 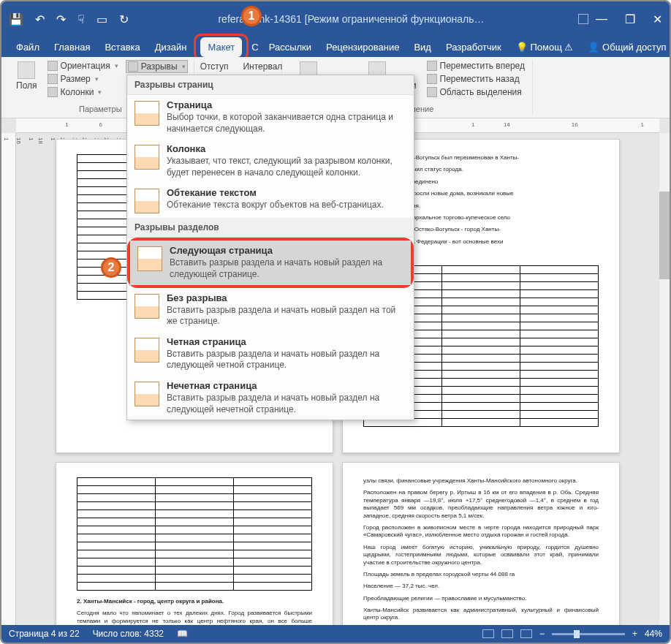 I want to click on web-layout-button, so click(x=526, y=634).